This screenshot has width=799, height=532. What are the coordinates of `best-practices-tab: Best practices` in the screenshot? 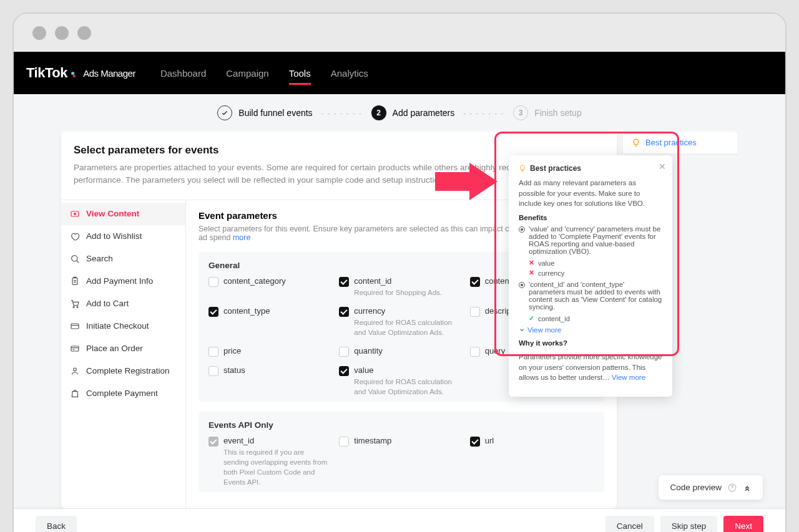 It's located at (680, 142).